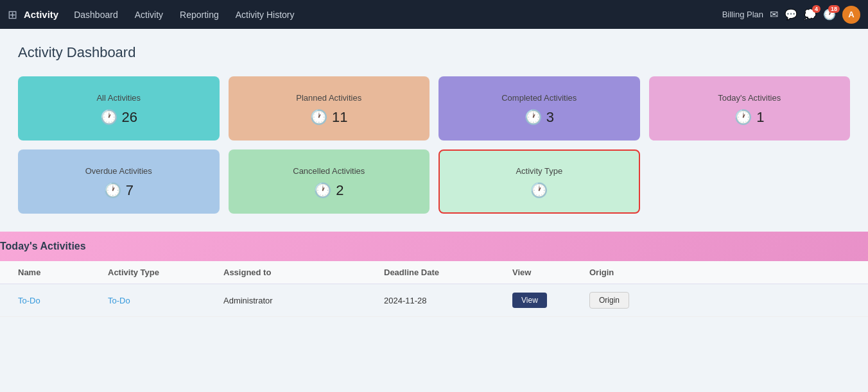 The width and height of the screenshot is (868, 392). Describe the element at coordinates (329, 182) in the screenshot. I see `card-cancelled-activities: Cancelled Activities 🕐 2` at that location.